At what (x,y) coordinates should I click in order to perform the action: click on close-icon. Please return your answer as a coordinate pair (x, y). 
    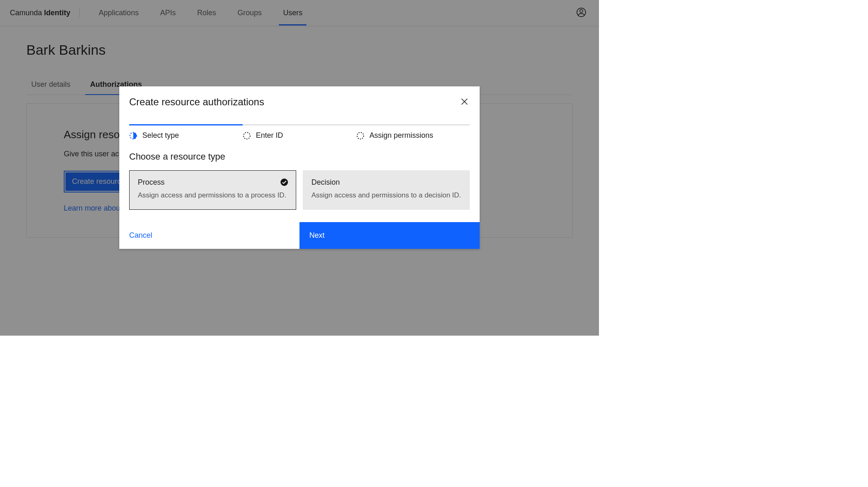
    Looking at the image, I should click on (464, 102).